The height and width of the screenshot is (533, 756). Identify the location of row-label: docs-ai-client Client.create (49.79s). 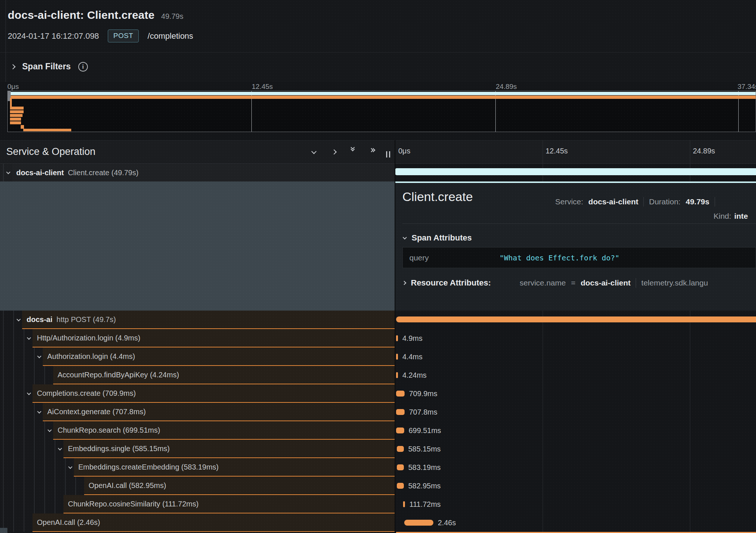
(203, 173).